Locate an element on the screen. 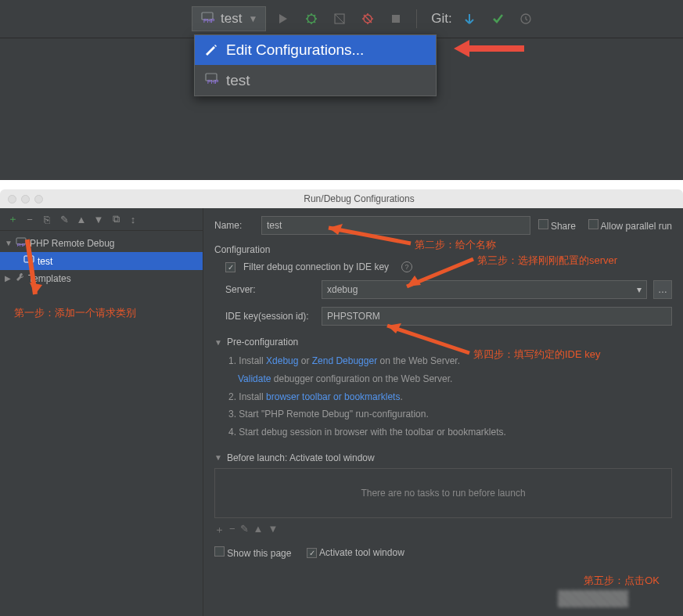 This screenshot has height=616, width=683. tree-node-test: test is located at coordinates (102, 261).